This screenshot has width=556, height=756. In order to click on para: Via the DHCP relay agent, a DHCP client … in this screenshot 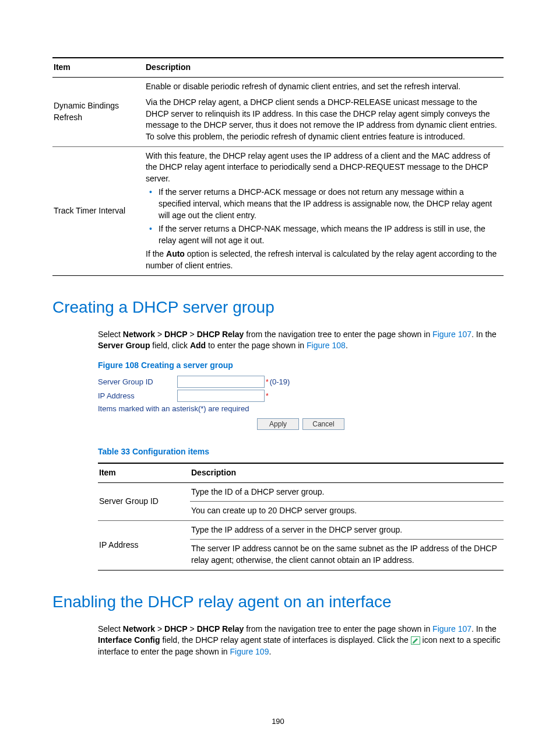, I will do `click(322, 120)`.